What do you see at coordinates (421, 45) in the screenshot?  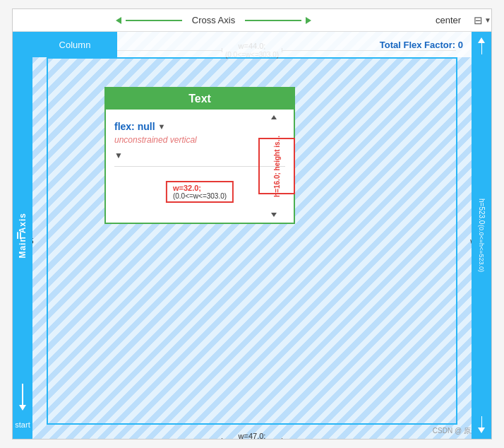 I see `total-flex-label: Total Flex Factor: 0` at bounding box center [421, 45].